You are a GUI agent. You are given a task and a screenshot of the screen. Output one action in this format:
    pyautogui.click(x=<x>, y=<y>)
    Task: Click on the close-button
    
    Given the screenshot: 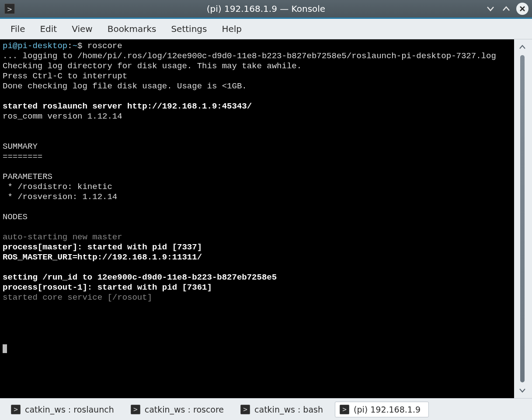 What is the action you would take?
    pyautogui.click(x=522, y=9)
    